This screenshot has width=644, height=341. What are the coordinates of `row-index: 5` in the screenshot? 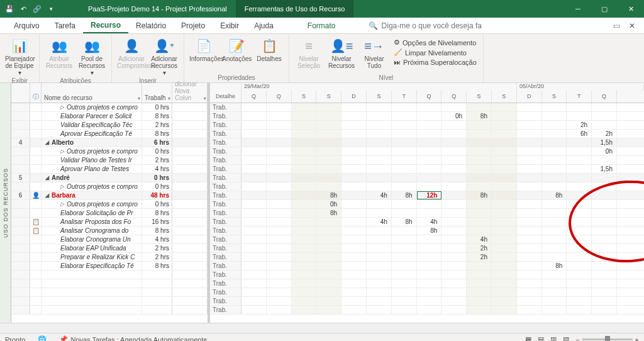 It's located at (21, 177).